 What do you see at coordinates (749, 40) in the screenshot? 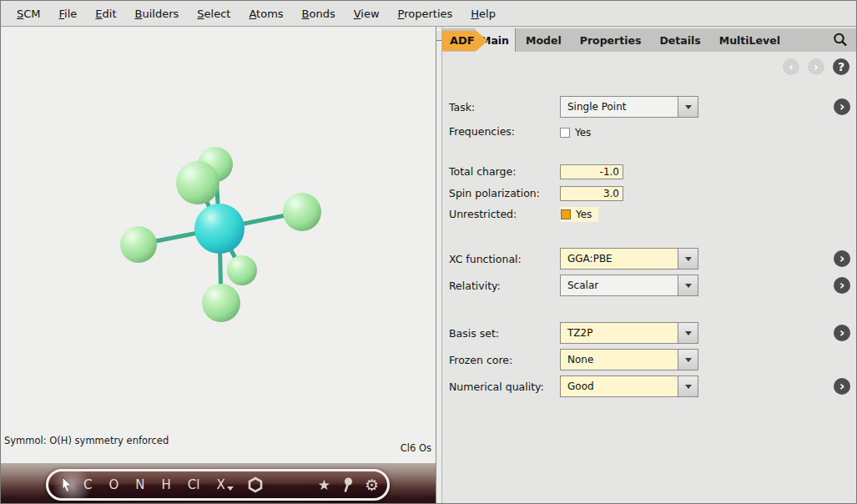
I see `tab-multilevel: MultiLevel` at bounding box center [749, 40].